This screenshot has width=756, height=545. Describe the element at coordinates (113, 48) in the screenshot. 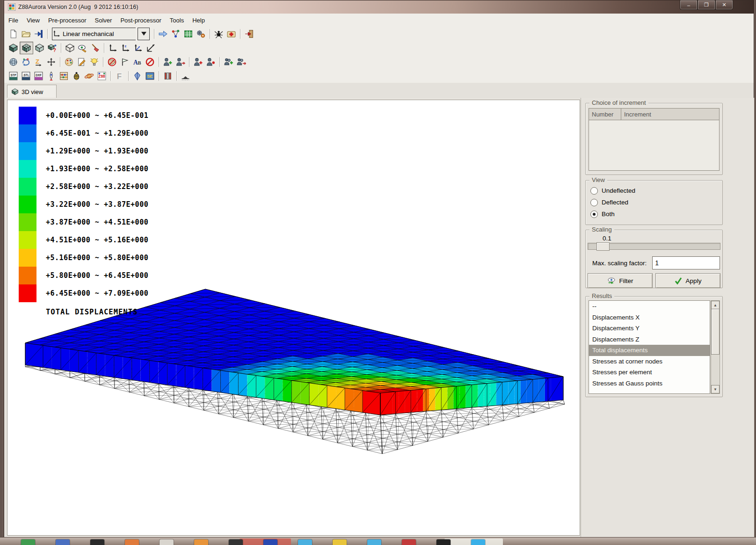

I see `axis-xy-icon` at that location.